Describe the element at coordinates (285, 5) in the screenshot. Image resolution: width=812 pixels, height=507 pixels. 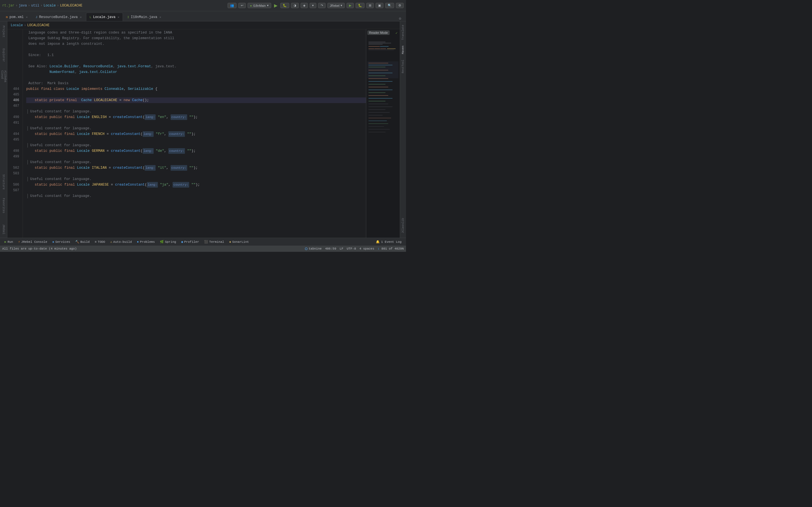
I see `debug-button: 🐛` at that location.